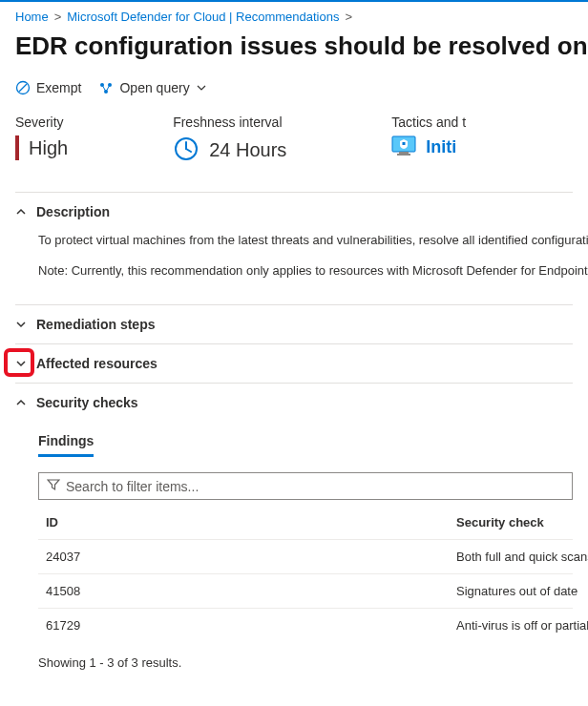 Image resolution: width=588 pixels, height=706 pixels. I want to click on breadcrumb-home: Home, so click(32, 17).